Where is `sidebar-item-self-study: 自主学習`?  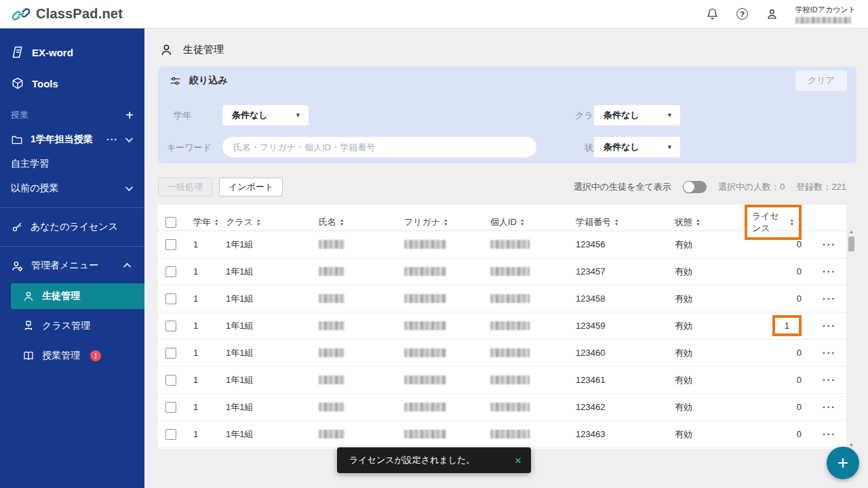 sidebar-item-self-study: 自主学習 is located at coordinates (72, 164).